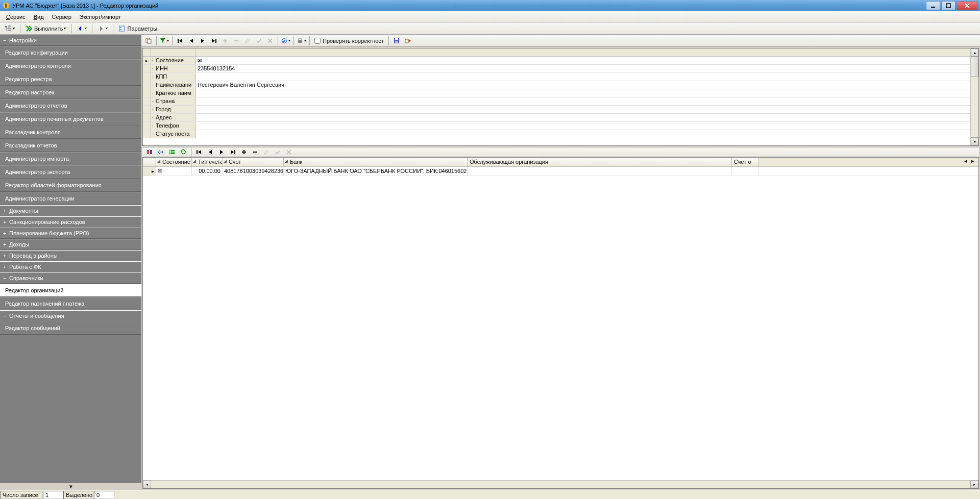 This screenshot has width=980, height=499. What do you see at coordinates (70, 92) in the screenshot?
I see `sidebar-item-settings-editor: Редактор настроек` at bounding box center [70, 92].